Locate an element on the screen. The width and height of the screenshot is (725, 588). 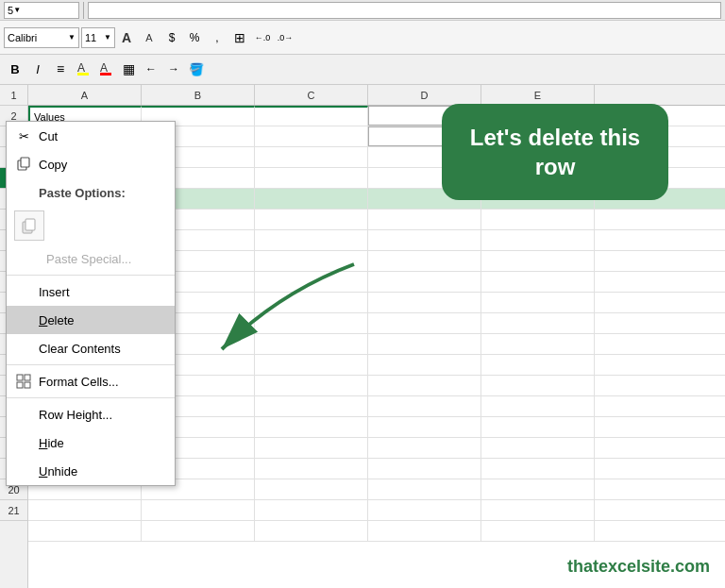
menu-item-cut: ✂ Cut is located at coordinates (91, 136).